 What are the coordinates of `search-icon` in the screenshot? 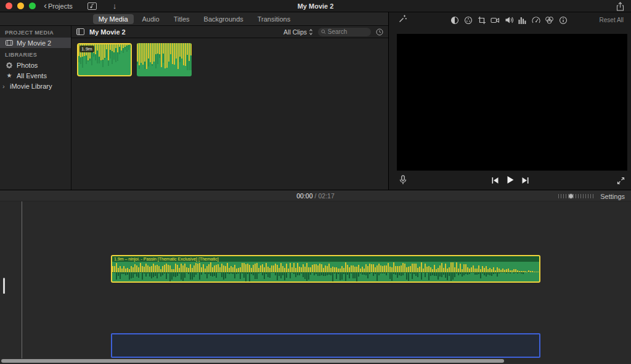 It's located at (324, 32).